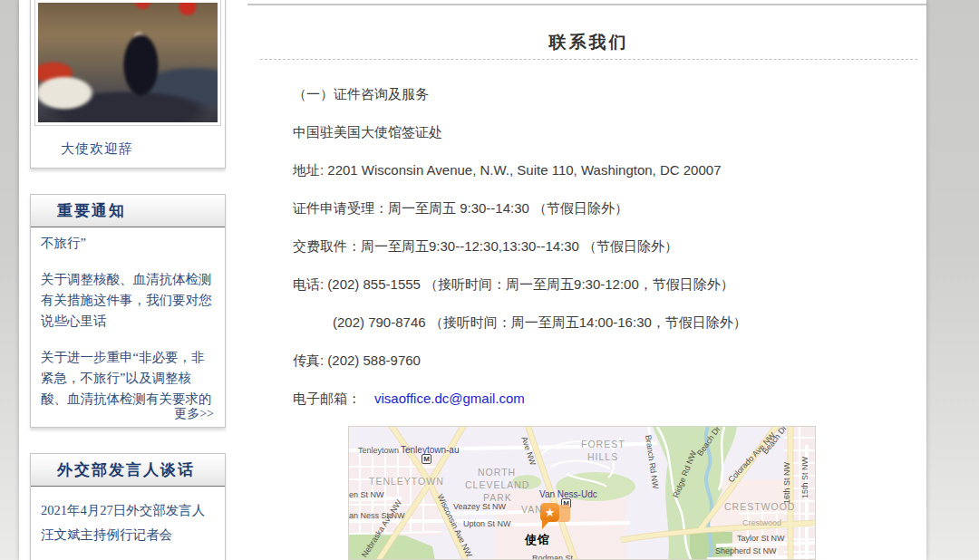 This screenshot has height=560, width=979. I want to click on notice-link: 不旅行”, so click(128, 243).